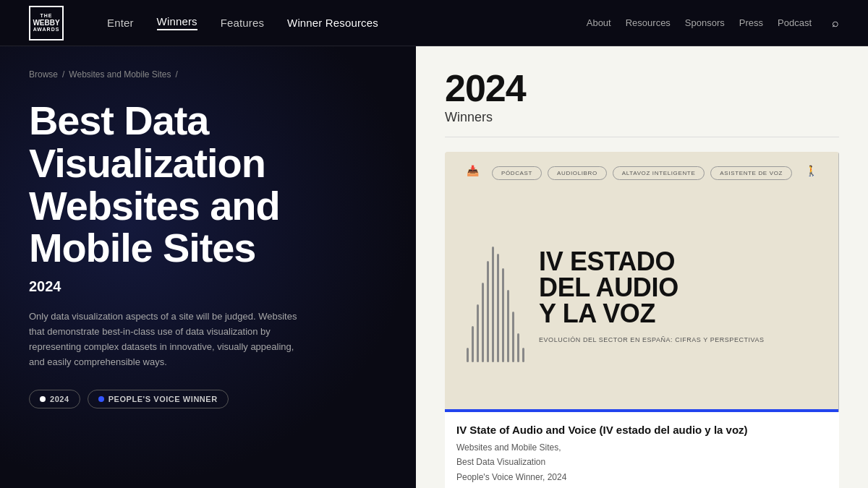 Image resolution: width=868 pixels, height=488 pixels. What do you see at coordinates (242, 23) in the screenshot?
I see `nav-features: Features` at bounding box center [242, 23].